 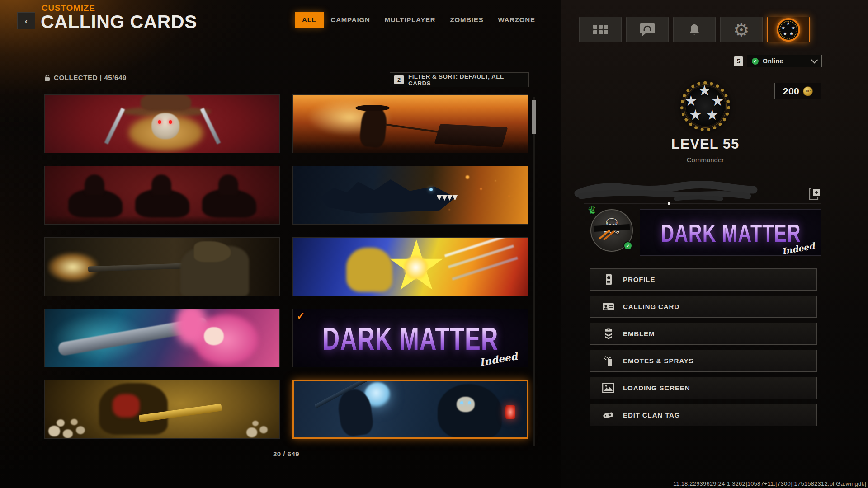 What do you see at coordinates (534, 117) in the screenshot?
I see `grid-scrollbar-thumb` at bounding box center [534, 117].